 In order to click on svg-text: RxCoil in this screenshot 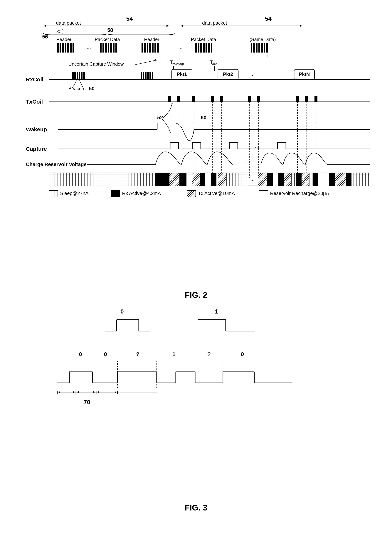, I will do `click(35, 79)`.